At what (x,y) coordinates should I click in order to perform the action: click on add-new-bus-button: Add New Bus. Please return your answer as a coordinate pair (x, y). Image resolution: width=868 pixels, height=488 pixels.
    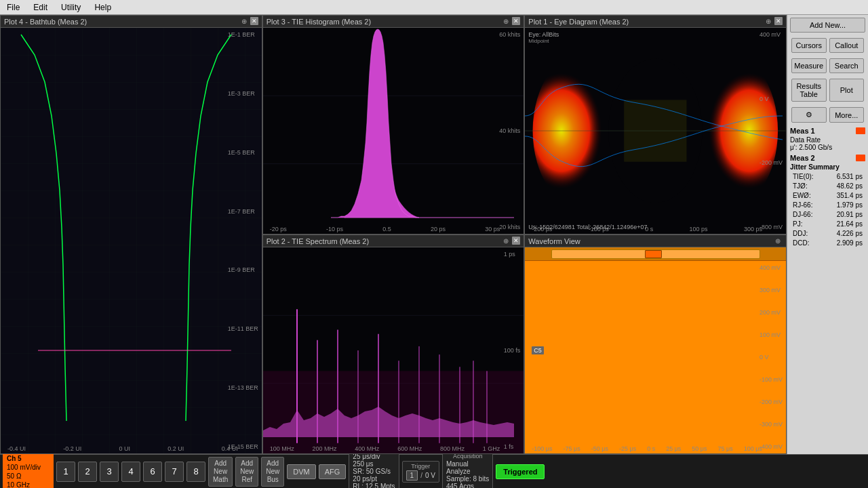
    Looking at the image, I should click on (273, 472).